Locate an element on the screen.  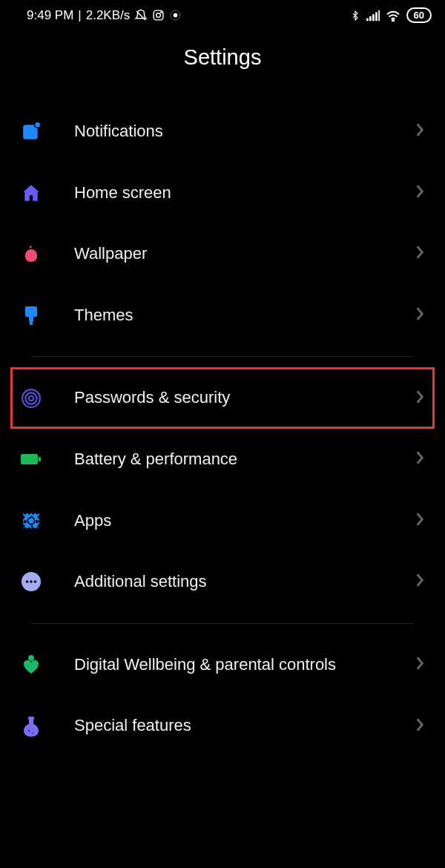
settings-item-label: Home screen is located at coordinates (245, 193).